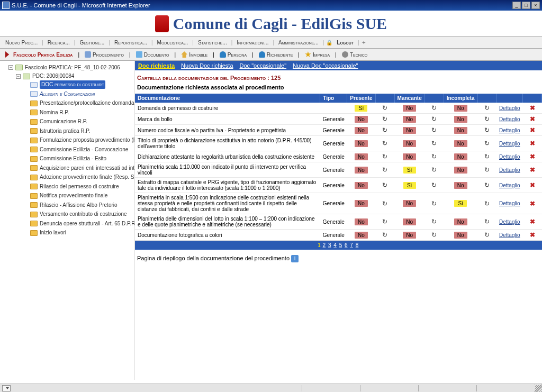 The image size is (542, 392). Describe the element at coordinates (295, 259) in the screenshot. I see `info-icon: i` at that location.